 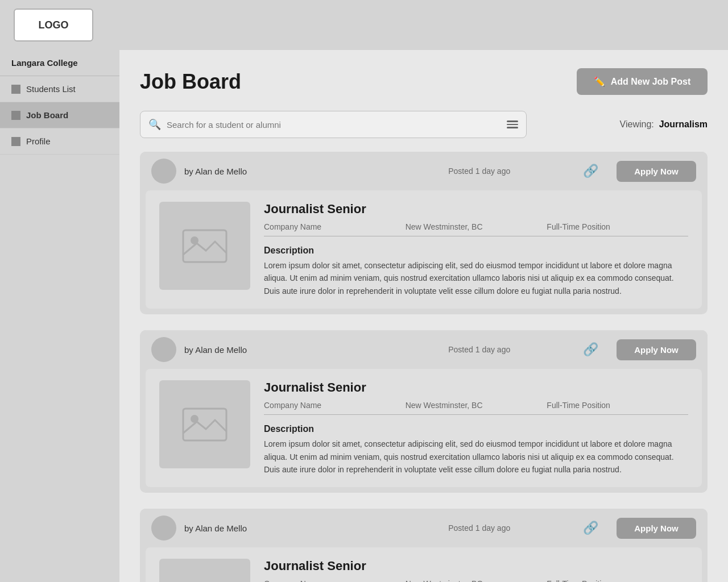 What do you see at coordinates (590, 528) in the screenshot?
I see `link-icon-3: 🔗` at bounding box center [590, 528].